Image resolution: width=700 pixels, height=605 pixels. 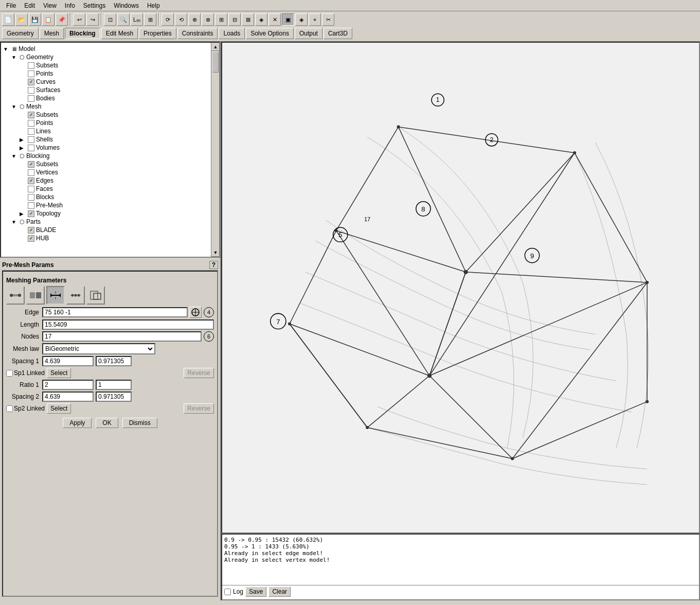 What do you see at coordinates (106, 106) in the screenshot?
I see `tree-node-mesh: ▼ ⬡ Mesh` at bounding box center [106, 106].